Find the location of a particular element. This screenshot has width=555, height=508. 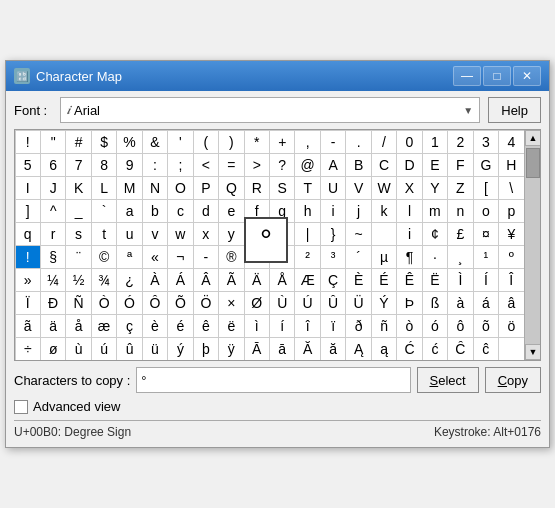

char-cell: Å is located at coordinates (282, 280).